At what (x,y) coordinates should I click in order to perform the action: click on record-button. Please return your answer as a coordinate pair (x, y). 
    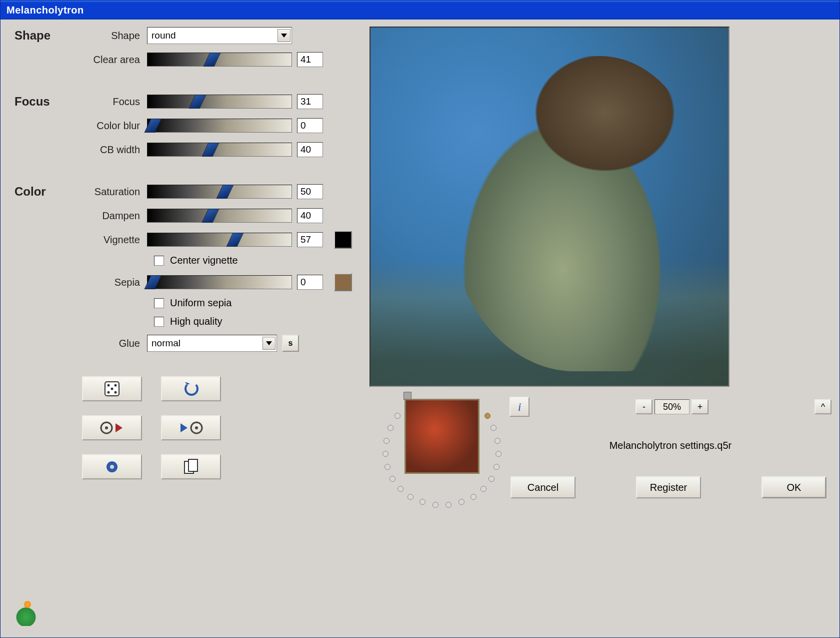
    Looking at the image, I should click on (112, 467).